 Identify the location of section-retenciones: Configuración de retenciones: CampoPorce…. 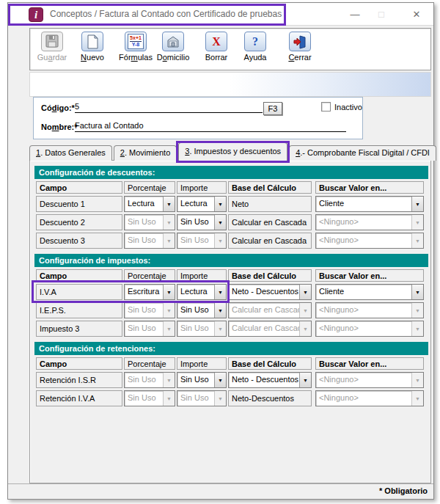
(232, 376).